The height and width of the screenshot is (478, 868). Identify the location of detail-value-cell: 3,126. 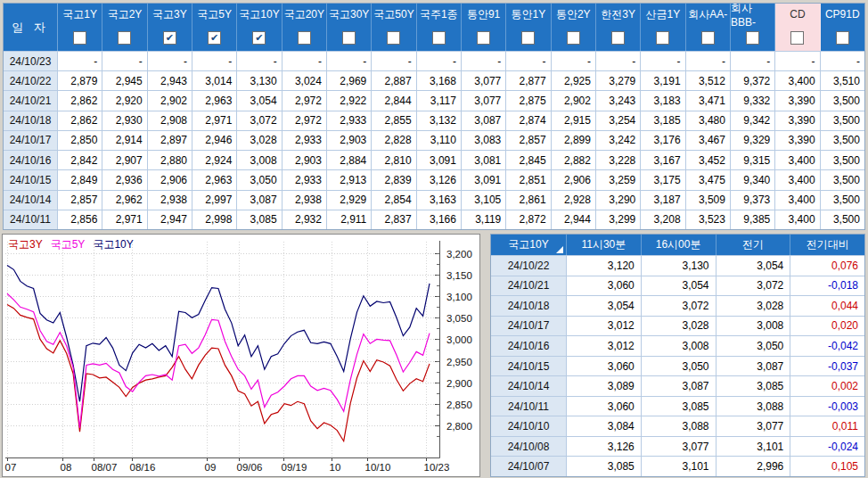
(604, 447).